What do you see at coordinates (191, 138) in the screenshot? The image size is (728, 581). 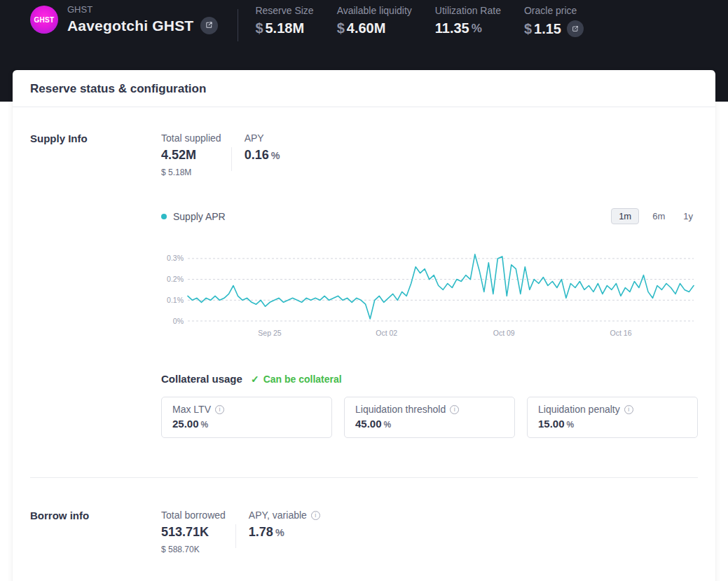 I see `total-supplied-label: Total supplied` at bounding box center [191, 138].